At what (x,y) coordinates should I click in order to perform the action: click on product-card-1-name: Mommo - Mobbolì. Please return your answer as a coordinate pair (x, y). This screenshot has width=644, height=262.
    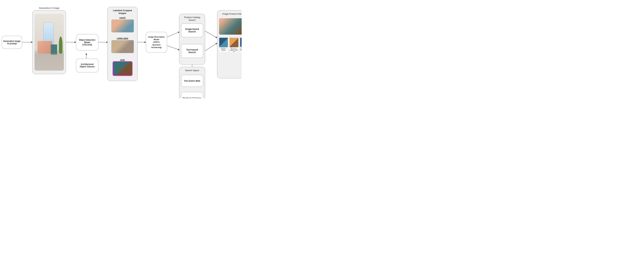
    Looking at the image, I should click on (224, 50).